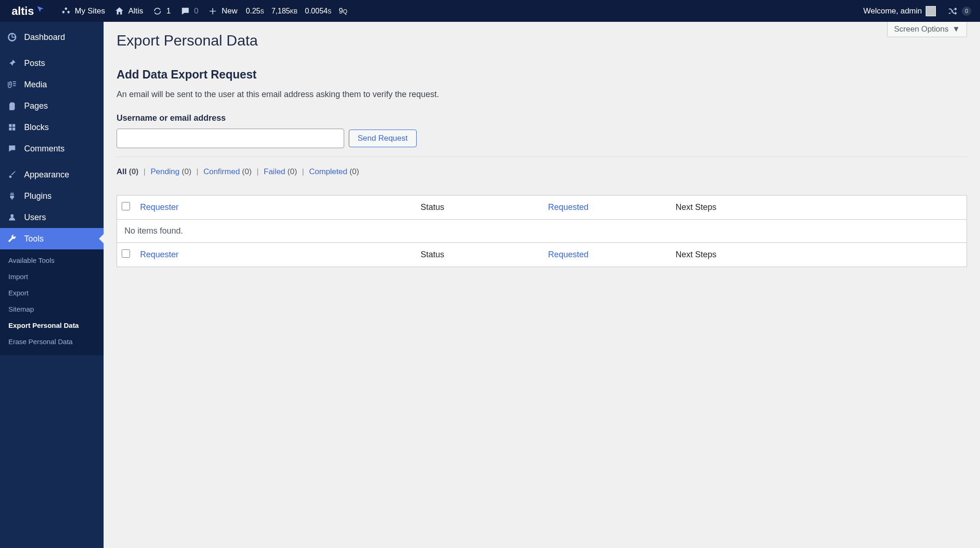 The height and width of the screenshot is (548, 980). What do you see at coordinates (52, 325) in the screenshot?
I see `submenu-export-personal: Export Personal Data` at bounding box center [52, 325].